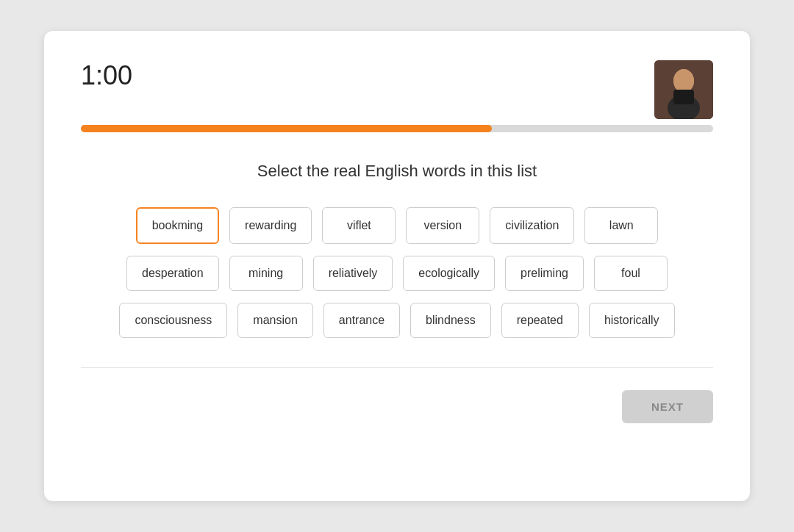 Image resolution: width=794 pixels, height=532 pixels. I want to click on words-row-3: consciousness mansion antrance blindness…, so click(397, 320).